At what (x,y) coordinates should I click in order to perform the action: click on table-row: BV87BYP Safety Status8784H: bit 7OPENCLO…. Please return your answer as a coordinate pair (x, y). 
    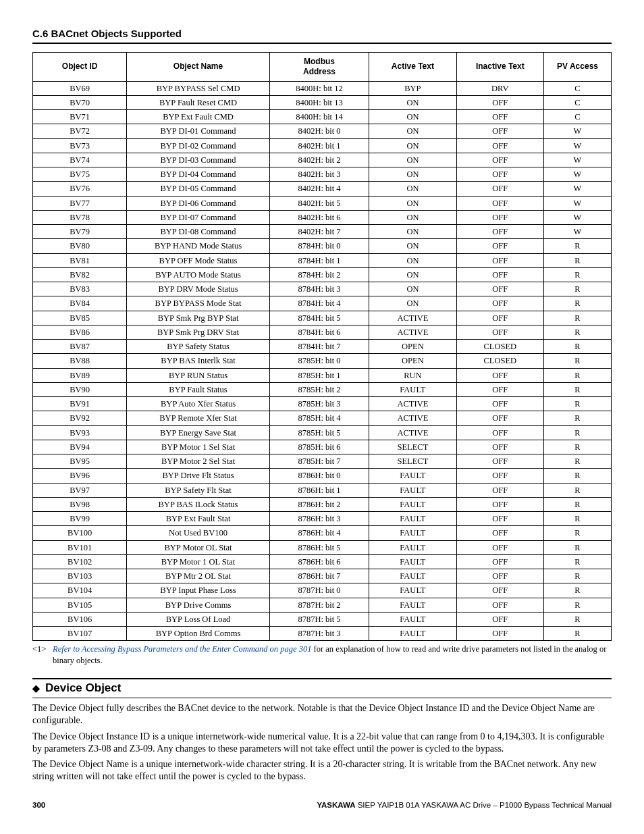
    Looking at the image, I should click on (323, 347).